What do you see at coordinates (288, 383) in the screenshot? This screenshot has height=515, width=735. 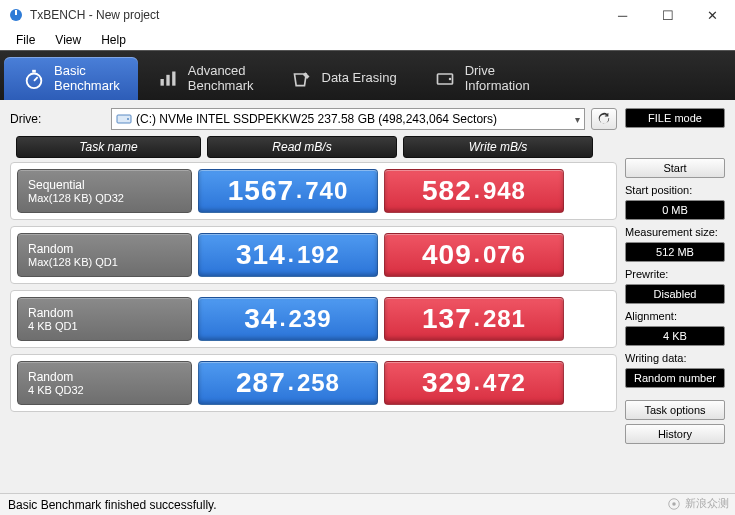 I see `read-value: 287.258` at bounding box center [288, 383].